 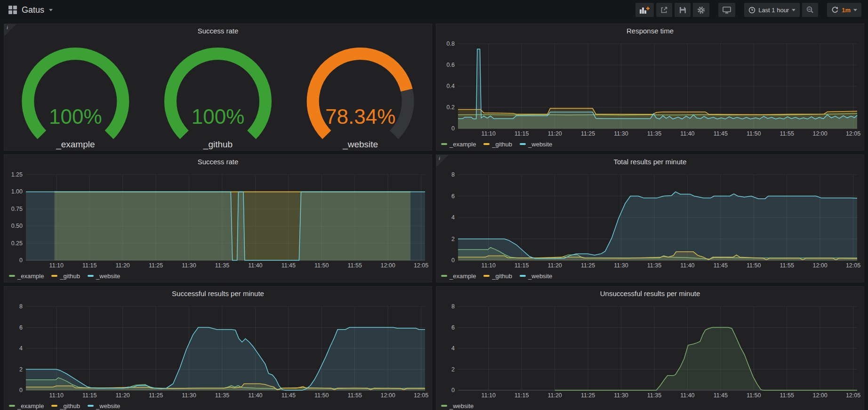 What do you see at coordinates (727, 10) in the screenshot?
I see `tv-mode-button` at bounding box center [727, 10].